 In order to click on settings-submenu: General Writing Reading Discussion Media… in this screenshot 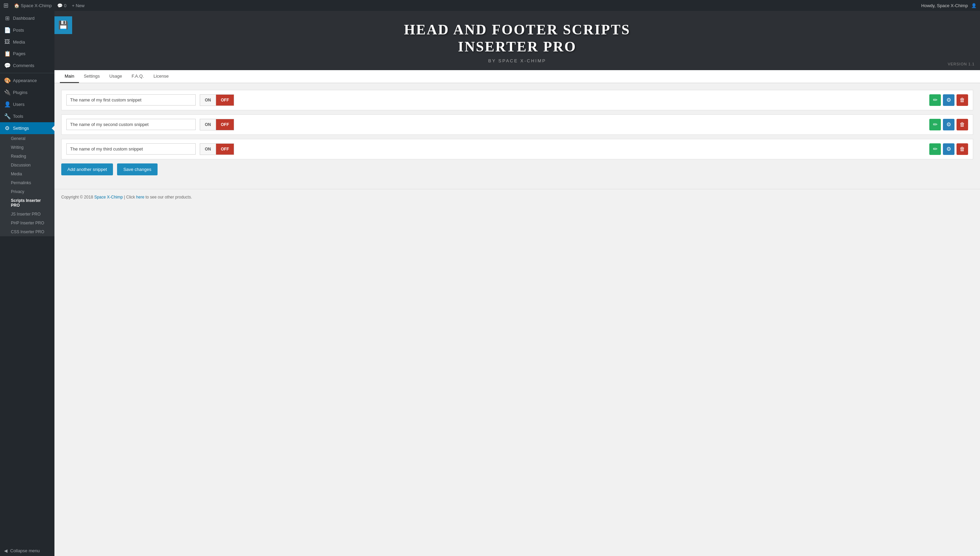, I will do `click(27, 185)`.